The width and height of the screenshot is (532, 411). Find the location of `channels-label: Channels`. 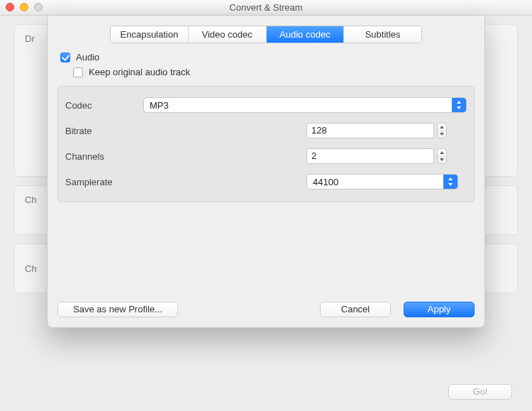

channels-label: Channels is located at coordinates (104, 156).